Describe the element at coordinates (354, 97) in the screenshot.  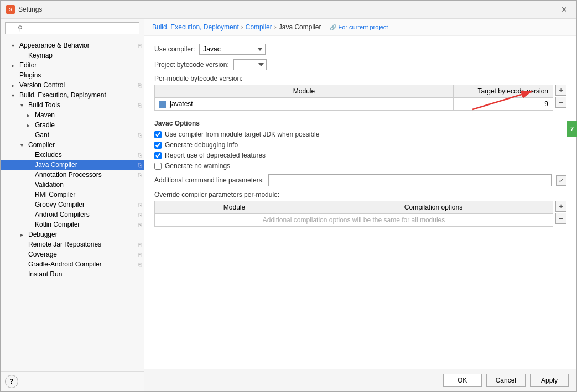
I see `module-table: Module Target bytecode version javatest` at that location.